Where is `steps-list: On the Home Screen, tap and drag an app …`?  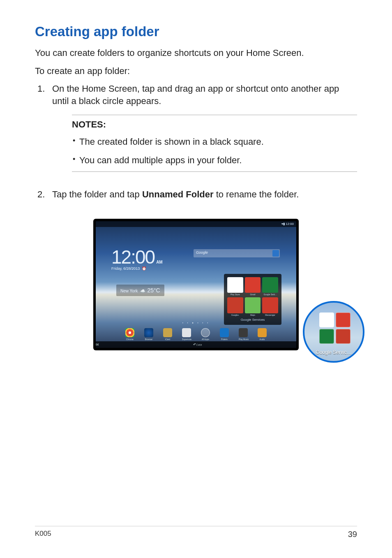
steps-list: On the Home Screen, tap and drag an app … is located at coordinates (196, 95).